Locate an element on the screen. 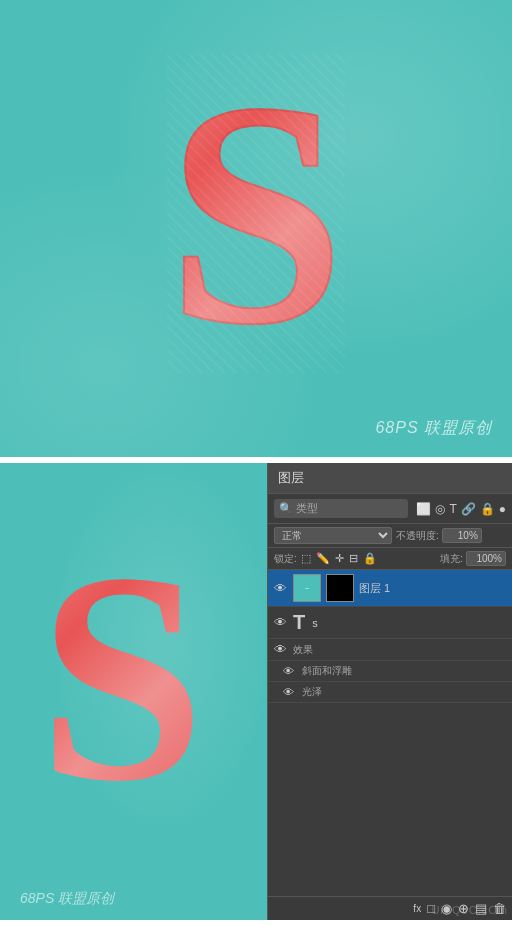 This screenshot has height=926, width=512. watermark-bottom: 68PS 联盟原创 is located at coordinates (67, 899).